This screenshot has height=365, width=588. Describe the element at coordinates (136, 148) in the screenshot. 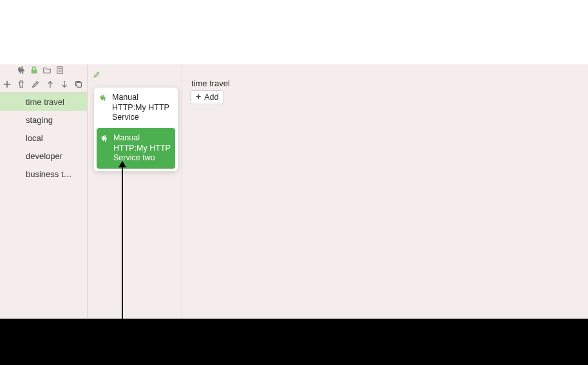

I see `service-item-selected: Manual HTTP:My HTTP Service two` at that location.